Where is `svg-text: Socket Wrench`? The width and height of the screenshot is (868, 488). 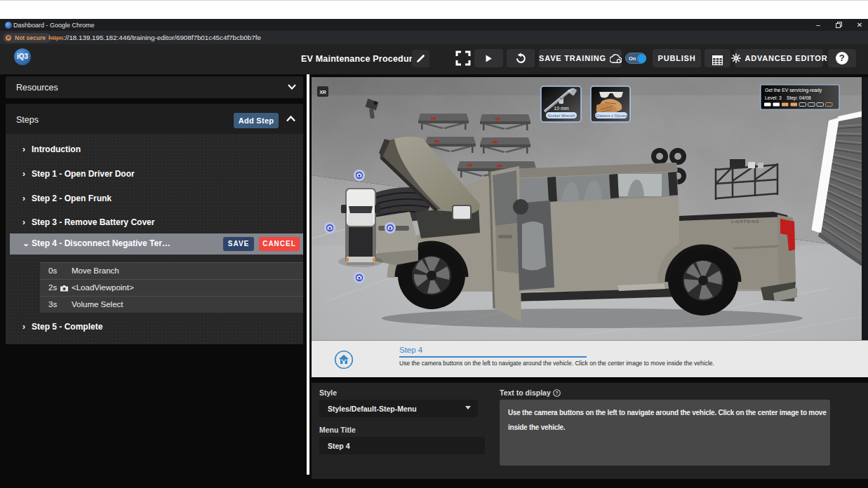 svg-text: Socket Wrench is located at coordinates (561, 116).